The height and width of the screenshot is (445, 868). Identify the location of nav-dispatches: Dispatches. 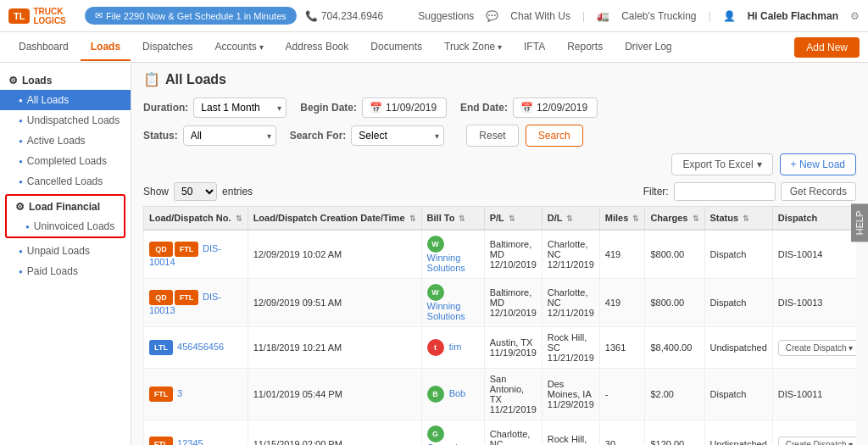
(168, 47).